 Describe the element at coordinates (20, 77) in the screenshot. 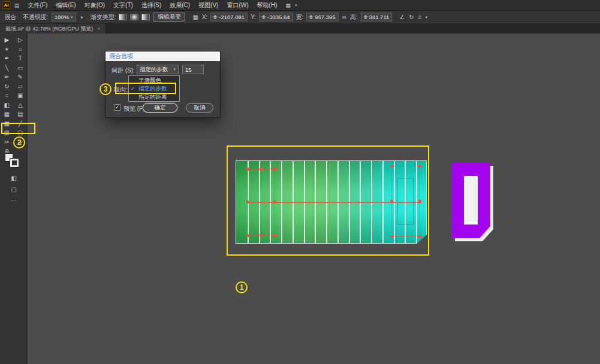

I see `pencil-tool-icon: ✎` at that location.